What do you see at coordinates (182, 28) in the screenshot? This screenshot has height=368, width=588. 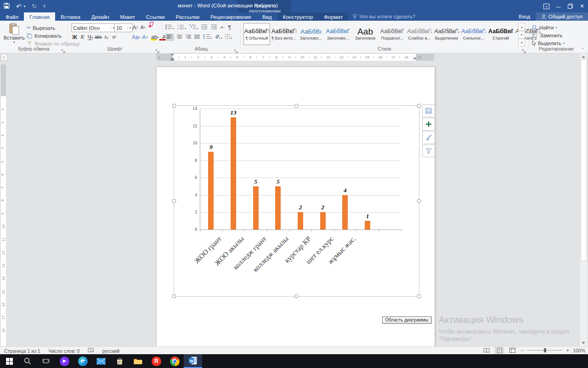 I see `numbered-list-icon: 12▾` at bounding box center [182, 28].